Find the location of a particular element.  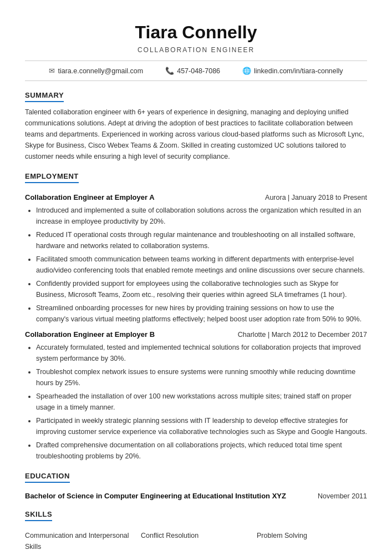

phone-icon: 📞 is located at coordinates (170, 71).